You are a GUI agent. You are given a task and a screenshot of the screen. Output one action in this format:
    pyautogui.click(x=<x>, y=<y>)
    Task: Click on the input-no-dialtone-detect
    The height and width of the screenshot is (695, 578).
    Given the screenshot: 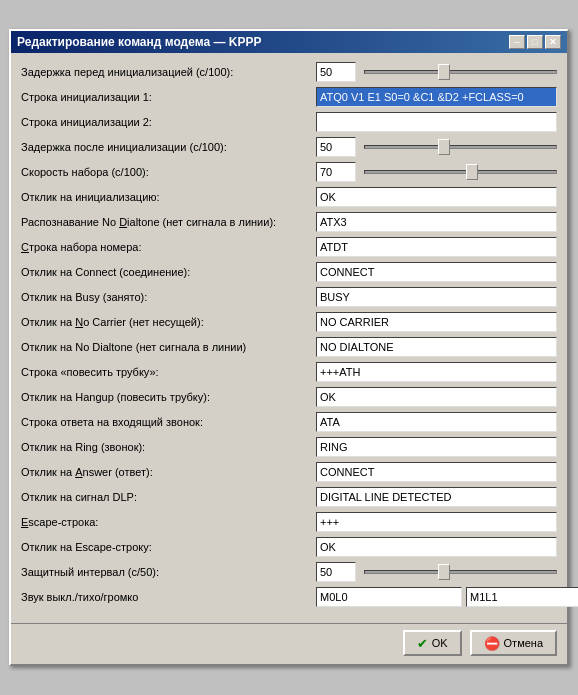 What is the action you would take?
    pyautogui.click(x=436, y=222)
    